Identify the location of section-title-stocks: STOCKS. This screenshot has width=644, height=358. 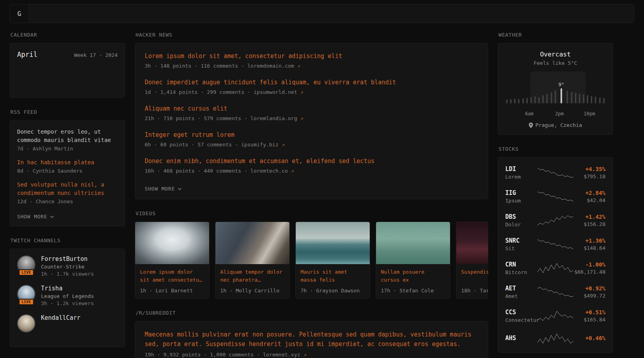
(556, 149).